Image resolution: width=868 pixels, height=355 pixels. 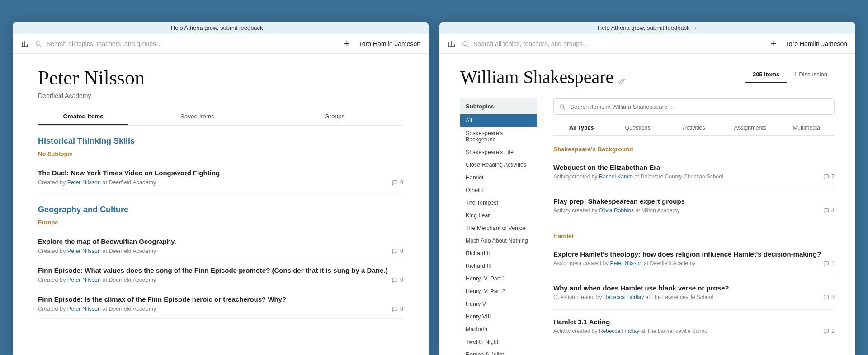 I want to click on sidebar-item: Close Reading Activities, so click(x=499, y=165).